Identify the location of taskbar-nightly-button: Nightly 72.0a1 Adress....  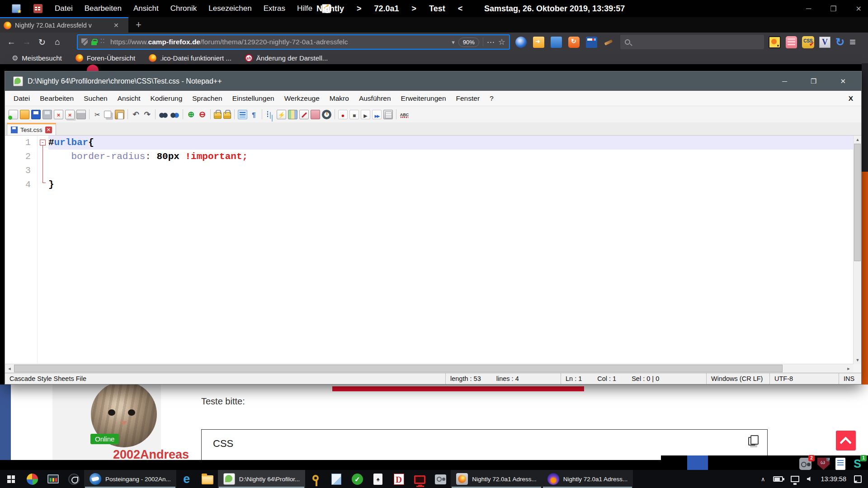
(588, 479).